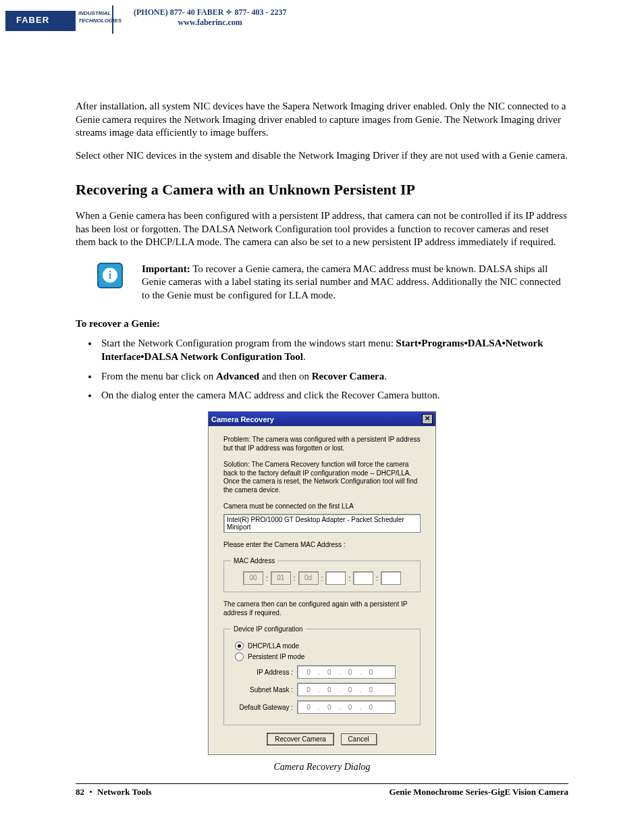 This screenshot has width=644, height=834. I want to click on close-icon: ✕, so click(427, 419).